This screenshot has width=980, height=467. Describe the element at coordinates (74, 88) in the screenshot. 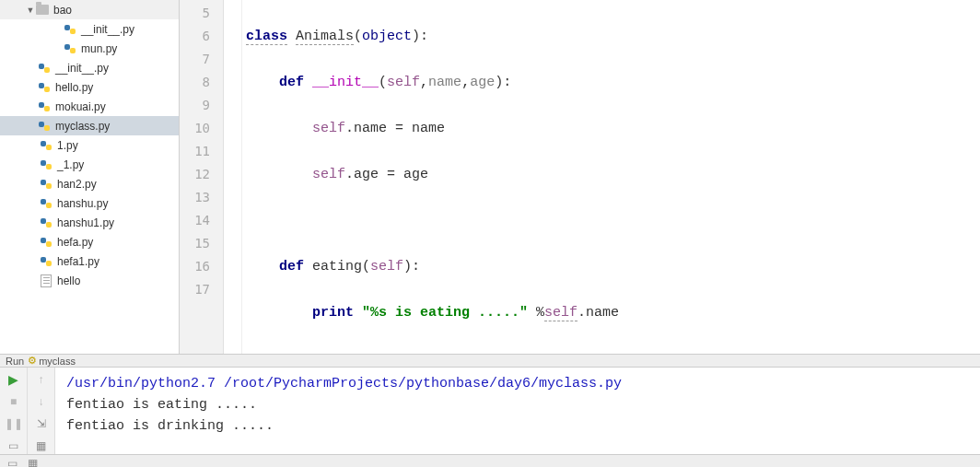

I see `tree-label: hello.py` at that location.